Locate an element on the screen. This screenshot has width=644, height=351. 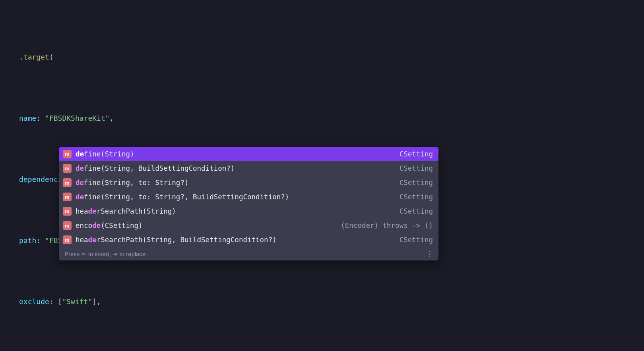
token: target is located at coordinates (37, 57).